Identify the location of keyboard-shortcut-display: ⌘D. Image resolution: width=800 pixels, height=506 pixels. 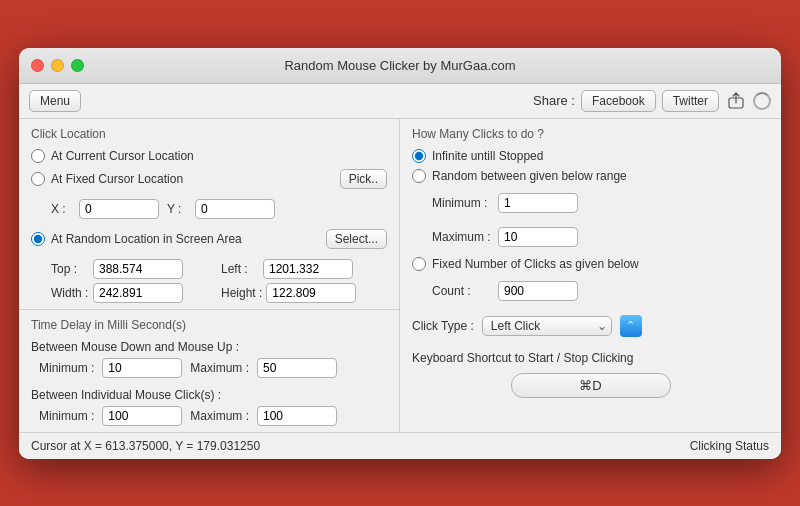
(591, 386).